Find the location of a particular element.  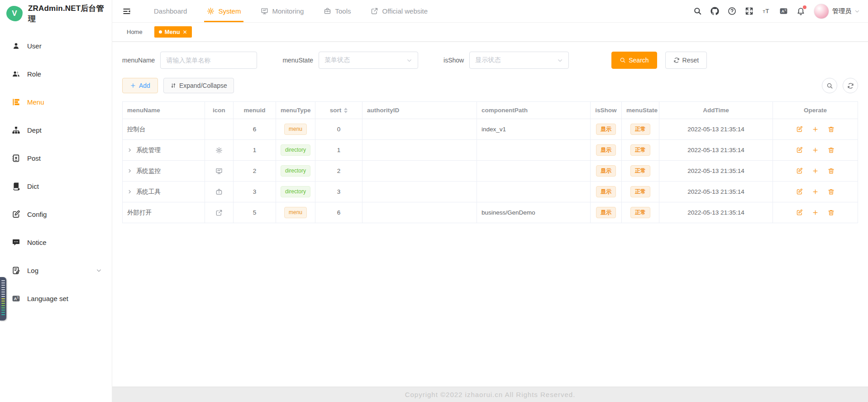

tab-menu: Menu ✕ is located at coordinates (173, 32).